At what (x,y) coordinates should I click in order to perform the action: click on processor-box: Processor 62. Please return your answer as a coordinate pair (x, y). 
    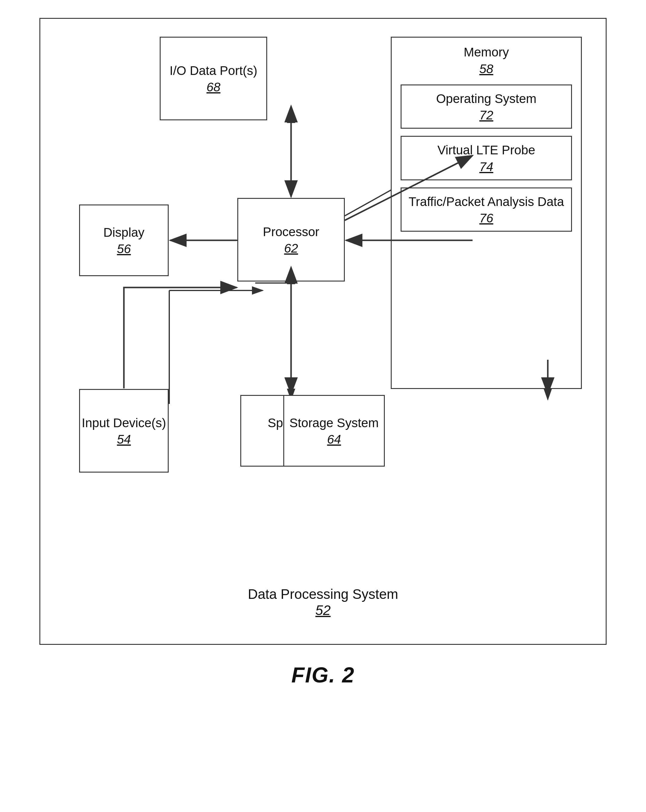
    Looking at the image, I should click on (291, 240).